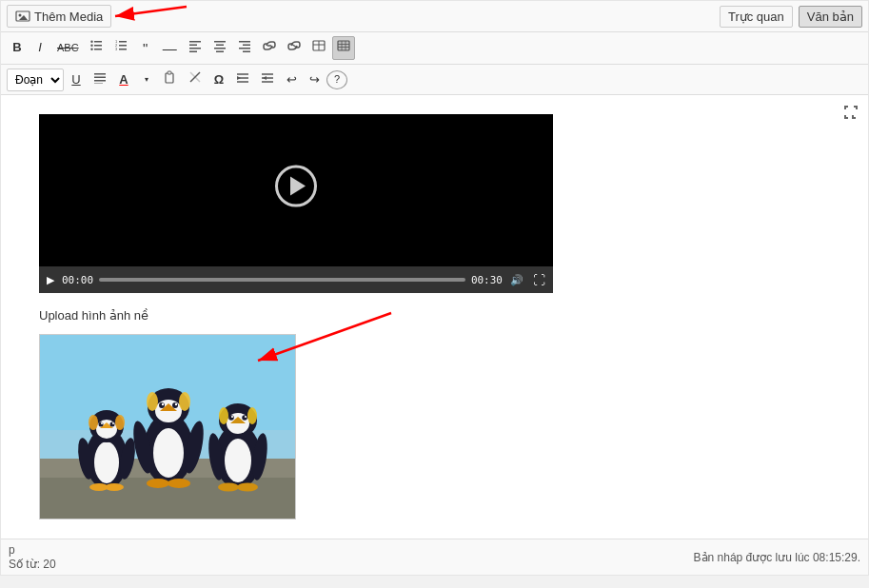  What do you see at coordinates (32, 558) in the screenshot?
I see `status-left: p Số từ: 20` at bounding box center [32, 558].